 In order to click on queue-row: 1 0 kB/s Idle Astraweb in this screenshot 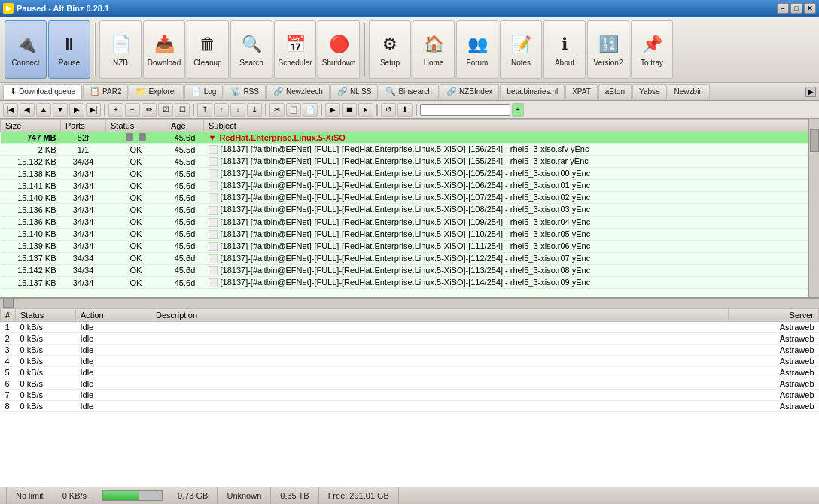, I will do `click(410, 326)`.